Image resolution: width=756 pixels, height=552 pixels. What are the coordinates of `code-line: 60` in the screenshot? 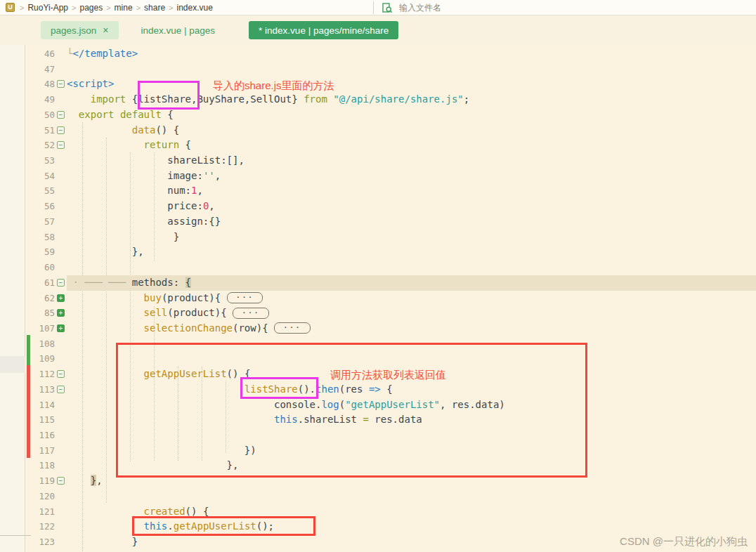 It's located at (378, 268).